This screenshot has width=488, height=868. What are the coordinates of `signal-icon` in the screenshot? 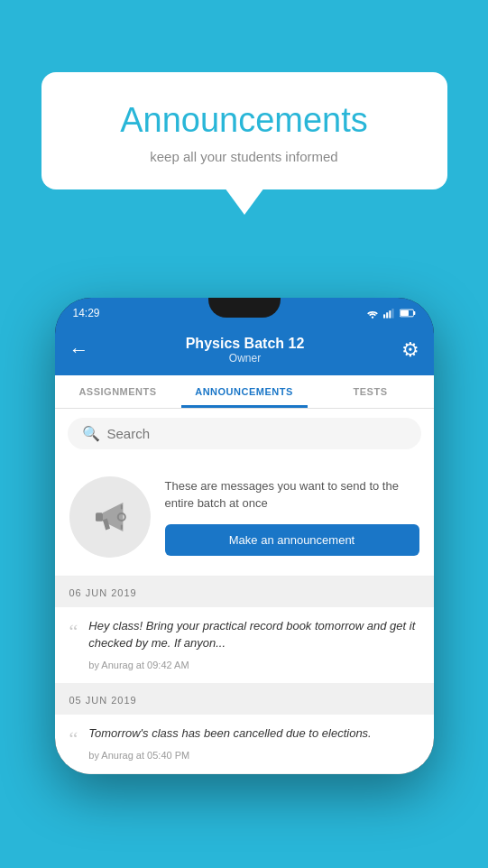 It's located at (390, 313).